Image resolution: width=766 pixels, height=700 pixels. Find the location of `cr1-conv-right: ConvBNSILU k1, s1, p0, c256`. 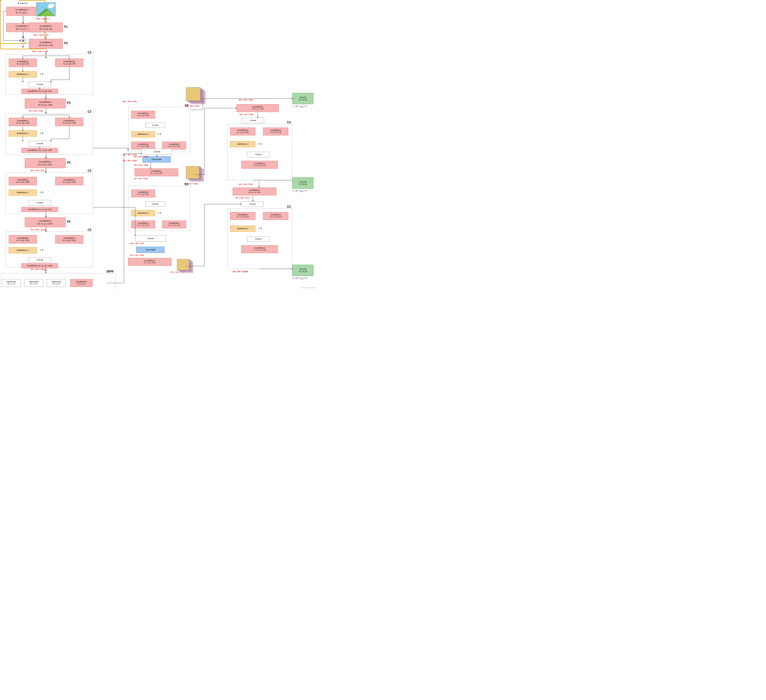

cr1-conv-right: ConvBNSILU k1, s1, p0, c256 is located at coordinates (276, 131).